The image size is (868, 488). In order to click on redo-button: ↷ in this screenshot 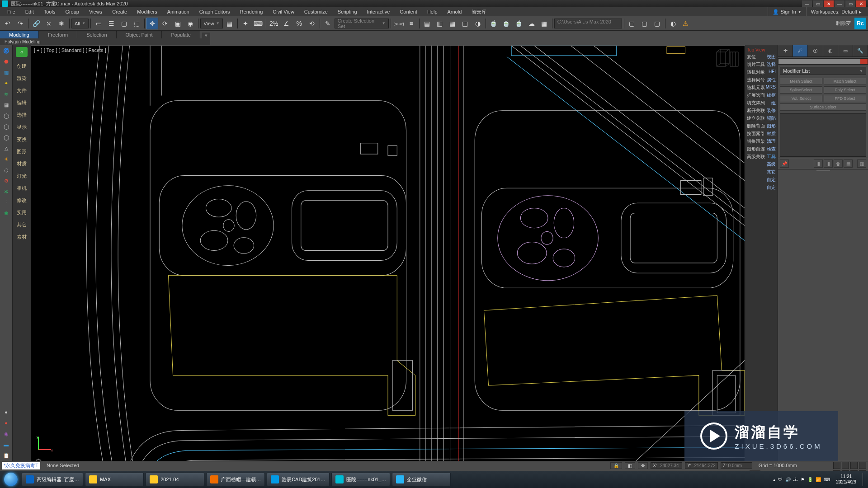, I will do `click(20, 23)`.